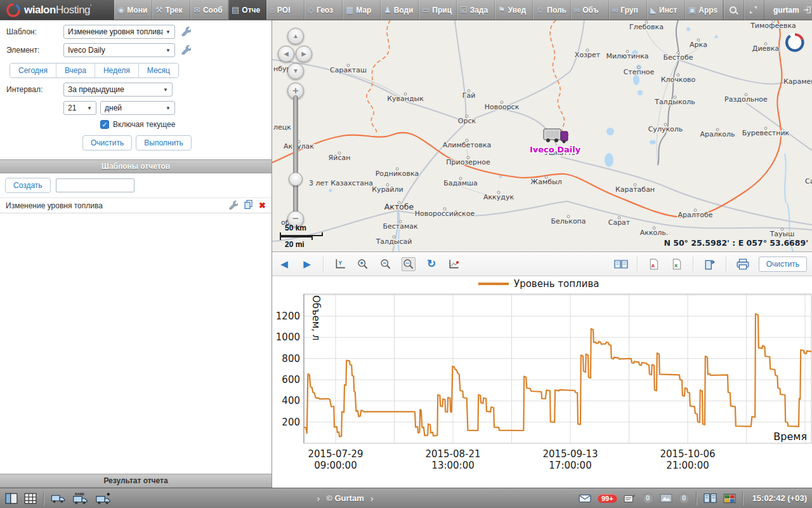  I want to click on show-unit-names-button: NAME, so click(81, 498).